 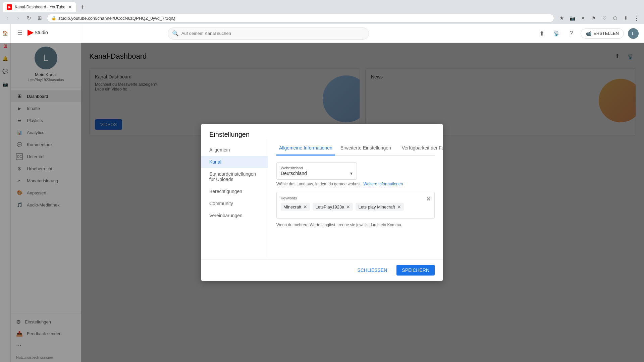 I want to click on keywords-clear-icon: ✕, so click(x=429, y=199).